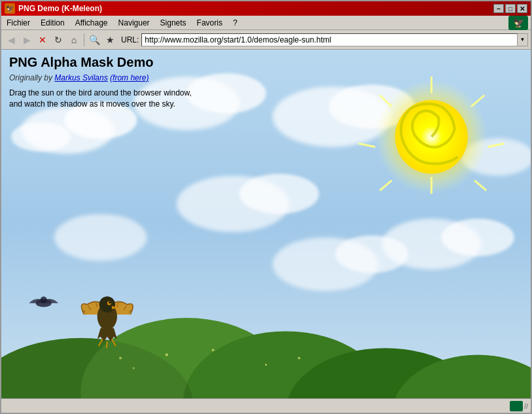 The height and width of the screenshot is (414, 532). Describe the element at coordinates (81, 78) in the screenshot. I see `author-link: Markus Svilans` at that location.